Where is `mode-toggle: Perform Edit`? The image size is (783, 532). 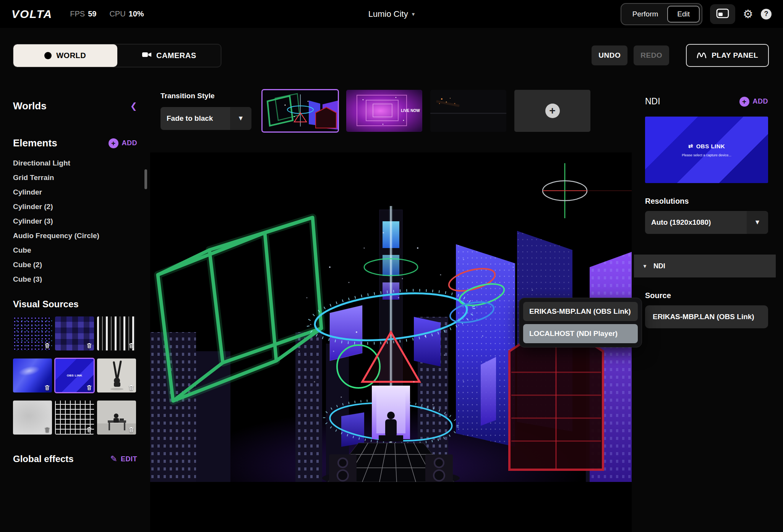
mode-toggle: Perform Edit is located at coordinates (661, 14).